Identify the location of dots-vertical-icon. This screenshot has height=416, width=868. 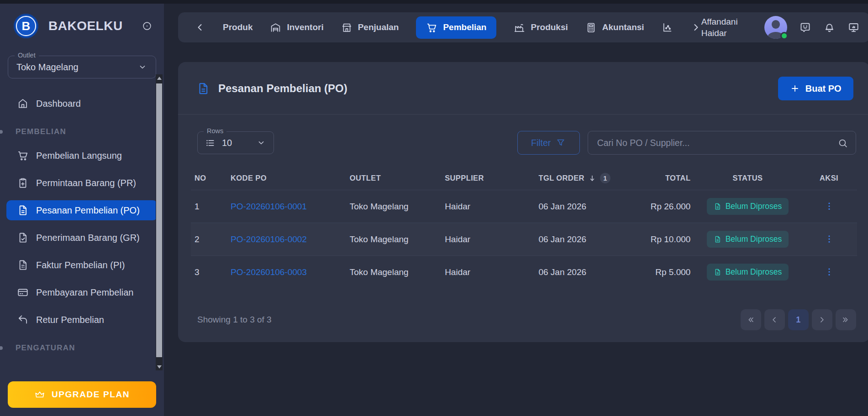
(829, 239).